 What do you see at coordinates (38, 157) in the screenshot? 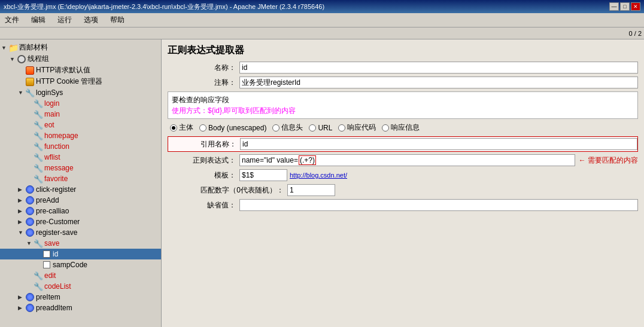
I see `icon-wflist: 🔧` at bounding box center [38, 157].